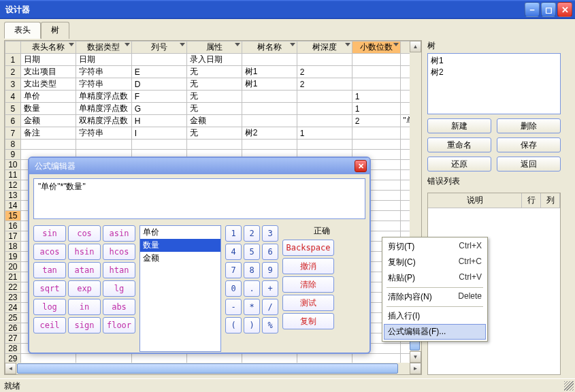 Image resolution: width=575 pixels, height=392 pixels. What do you see at coordinates (14, 144) in the screenshot?
I see `row-header: 8` at bounding box center [14, 144].